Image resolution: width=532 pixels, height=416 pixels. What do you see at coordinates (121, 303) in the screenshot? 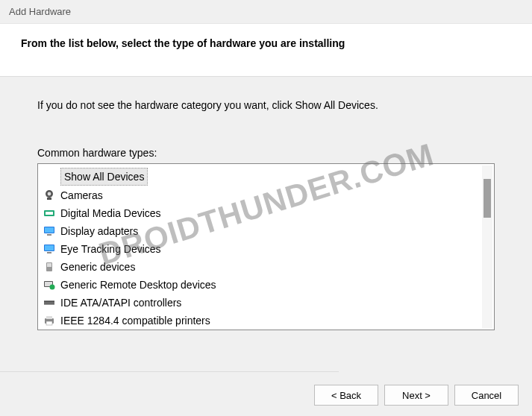
I see `list-item-label: IDE ATA/ATAPI controllers` at bounding box center [121, 303].